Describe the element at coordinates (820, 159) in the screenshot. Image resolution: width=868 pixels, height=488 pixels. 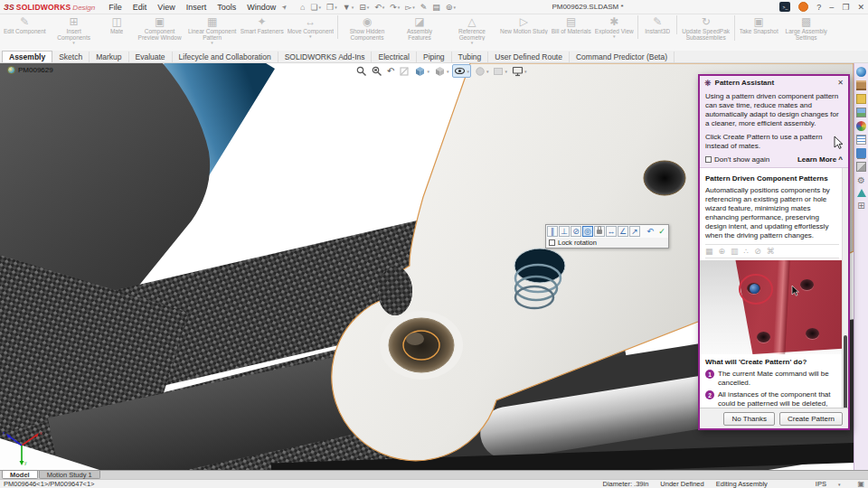
I see `learn-more-link: Learn More ^` at that location.